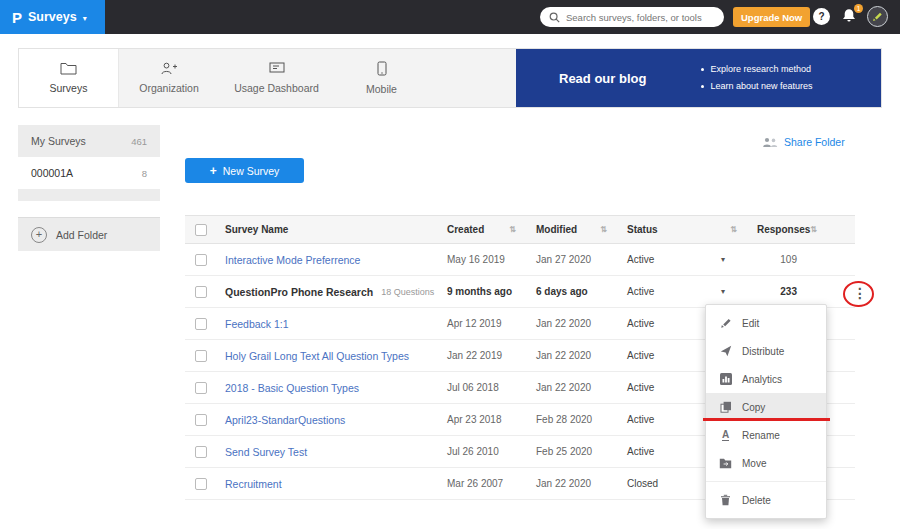 This screenshot has width=900, height=529. Describe the element at coordinates (556, 230) in the screenshot. I see `header-label: Modified` at that location.